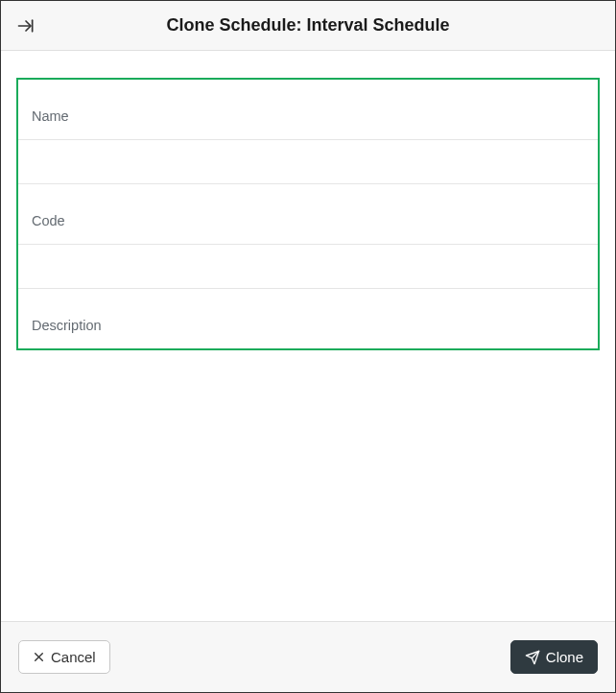 Image resolution: width=616 pixels, height=693 pixels. What do you see at coordinates (308, 319) in the screenshot?
I see `description-label: Description` at bounding box center [308, 319].